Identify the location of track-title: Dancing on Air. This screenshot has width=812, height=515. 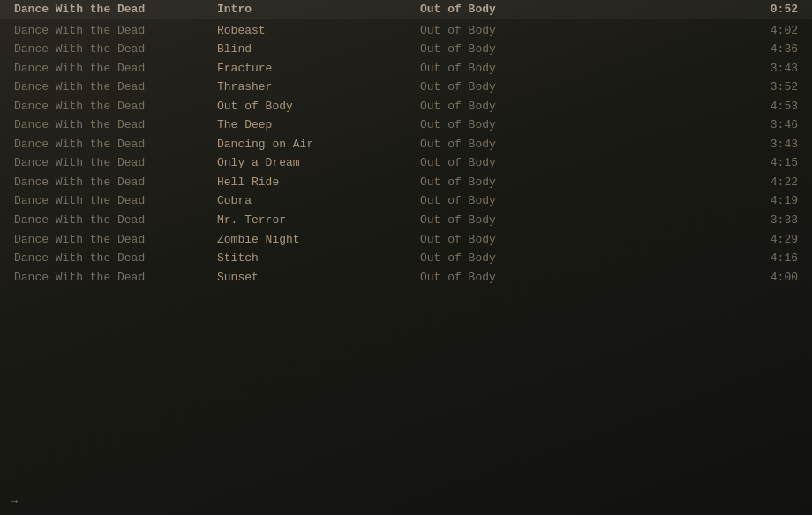
(319, 145).